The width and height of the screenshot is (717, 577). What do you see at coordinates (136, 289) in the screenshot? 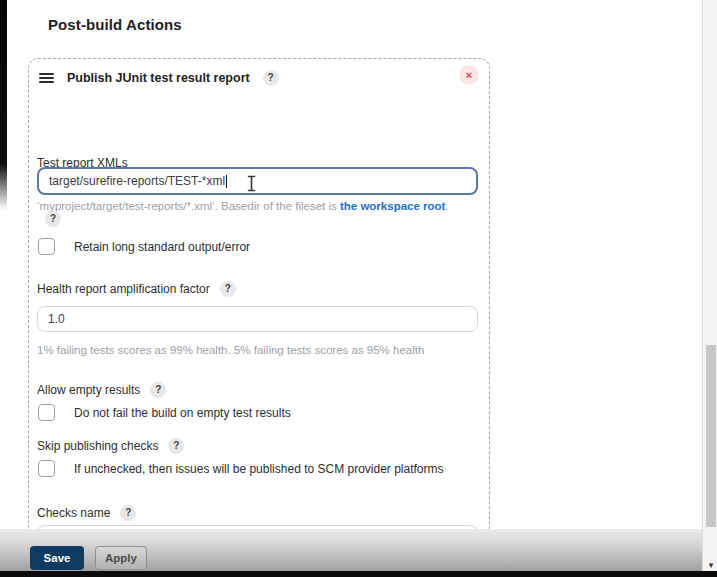
I see `health-factor-label-row: Health report amplification factor ?` at bounding box center [136, 289].